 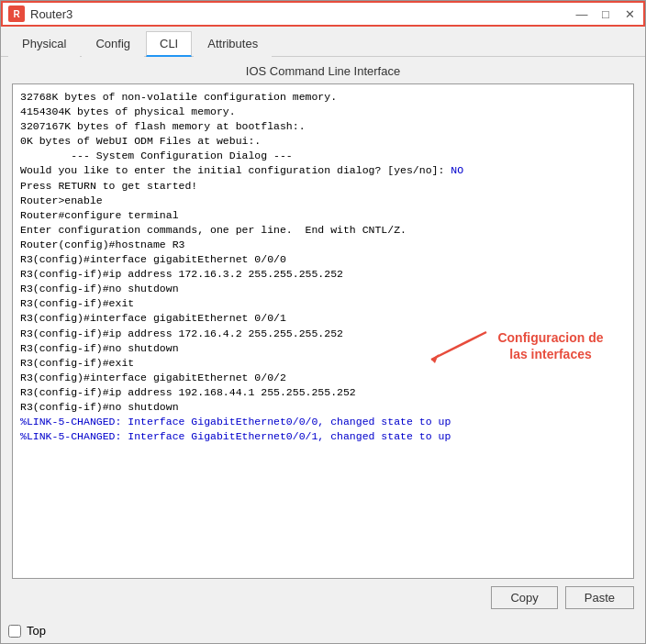 What do you see at coordinates (323, 72) in the screenshot?
I see `section-title: IOS Command Line Interface` at bounding box center [323, 72].